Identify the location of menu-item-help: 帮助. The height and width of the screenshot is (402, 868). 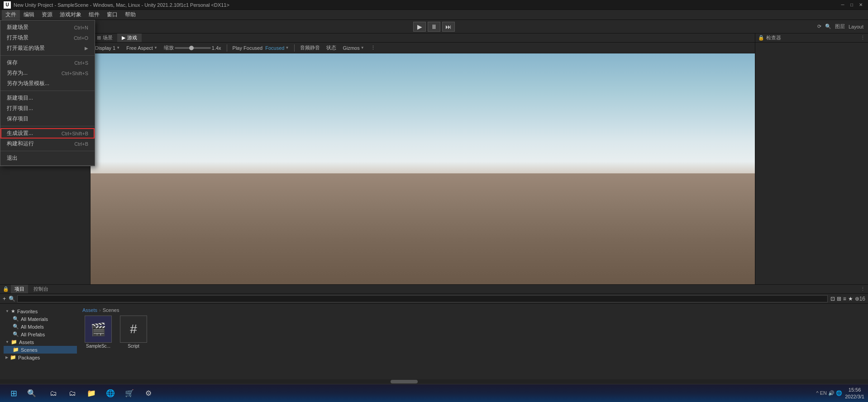
(130, 15).